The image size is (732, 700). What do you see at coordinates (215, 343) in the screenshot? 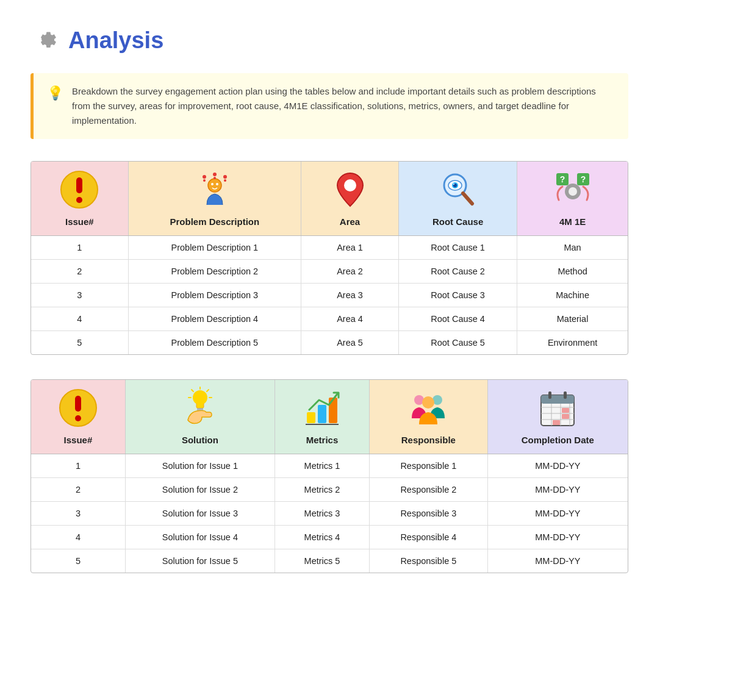
I see `table-cell-problem: Problem Description 5` at bounding box center [215, 343].